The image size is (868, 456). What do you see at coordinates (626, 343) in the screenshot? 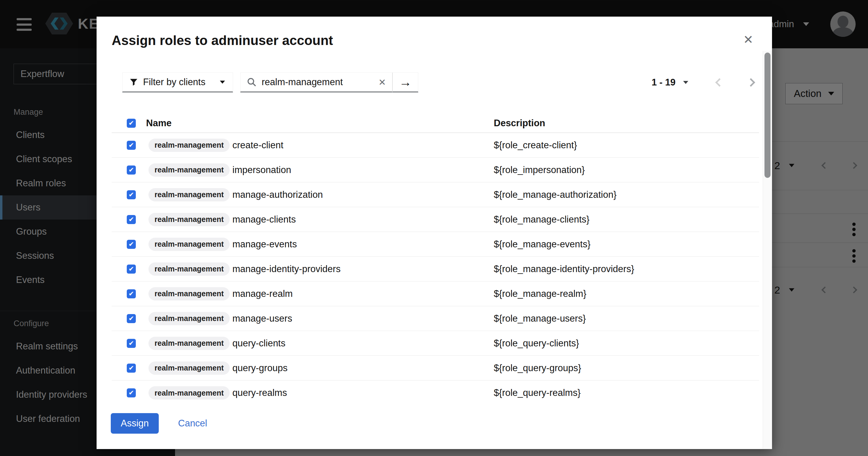
I see `role-description: ${role_query-clients}` at bounding box center [626, 343].